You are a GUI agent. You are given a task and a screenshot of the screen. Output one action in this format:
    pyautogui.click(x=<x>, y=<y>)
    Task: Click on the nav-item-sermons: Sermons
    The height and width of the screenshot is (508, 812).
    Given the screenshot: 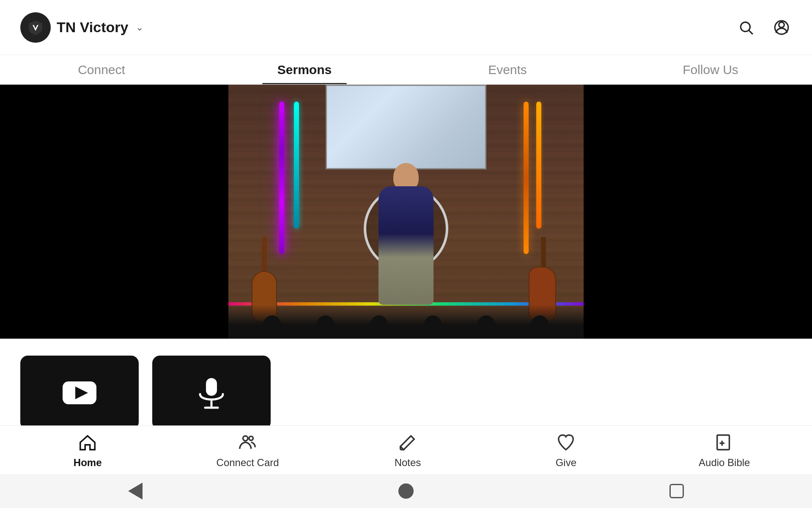 What is the action you would take?
    pyautogui.click(x=304, y=69)
    